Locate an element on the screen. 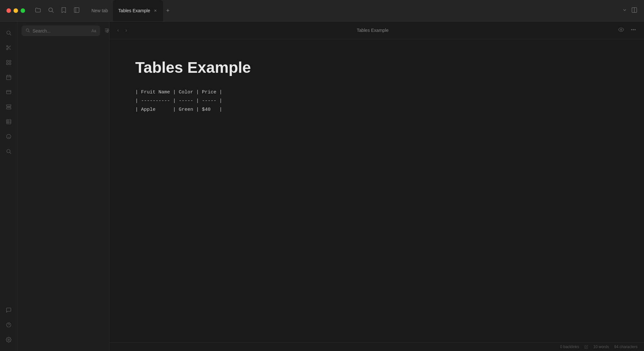 Image resolution: width=644 pixels, height=351 pixels. sidebar-item-scissors is located at coordinates (9, 48).